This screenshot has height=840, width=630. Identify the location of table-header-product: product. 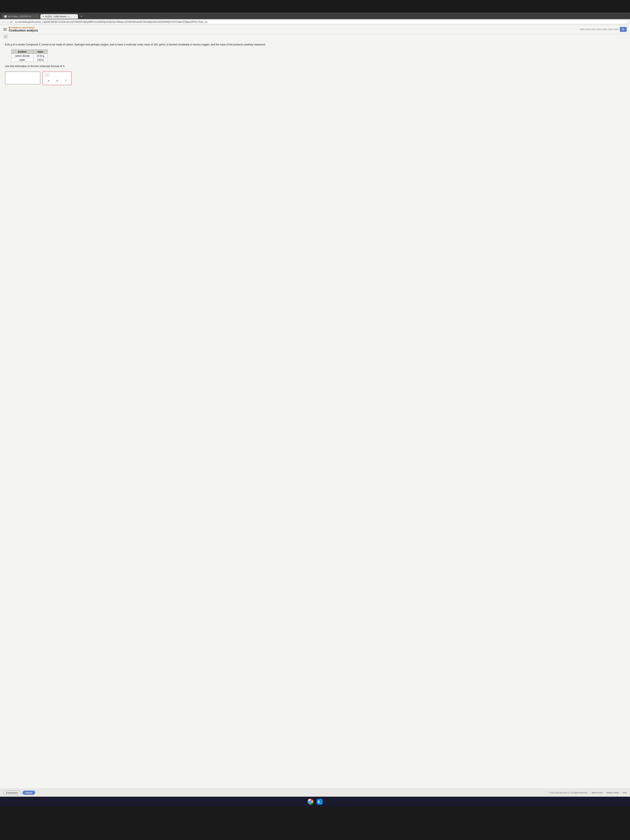
(22, 52).